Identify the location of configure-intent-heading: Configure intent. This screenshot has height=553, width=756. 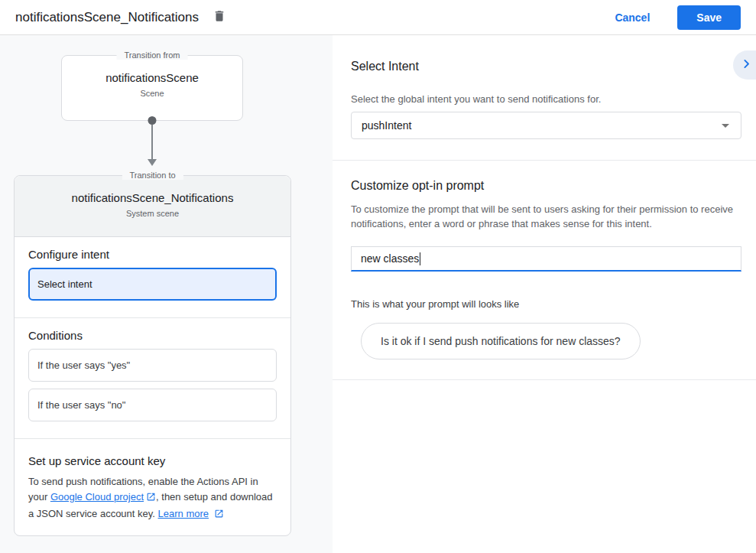
(153, 254).